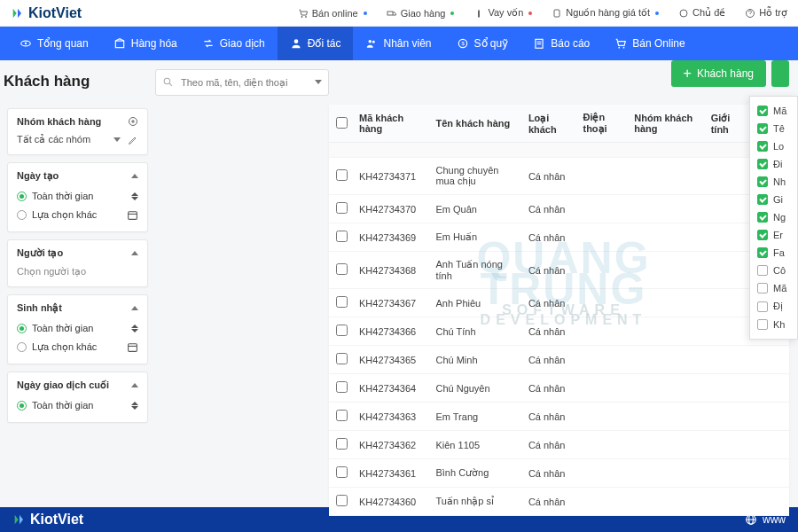 The image size is (798, 532). What do you see at coordinates (773, 129) in the screenshot?
I see `colmenu-opt: Tê` at bounding box center [773, 129].